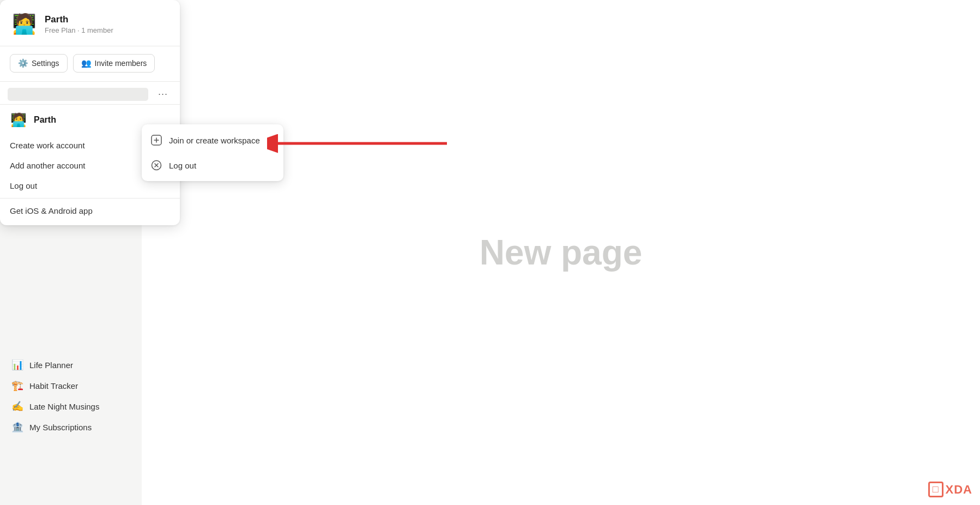  What do you see at coordinates (90, 211) in the screenshot?
I see `get-app-item: Get iOS & Android app` at bounding box center [90, 211].